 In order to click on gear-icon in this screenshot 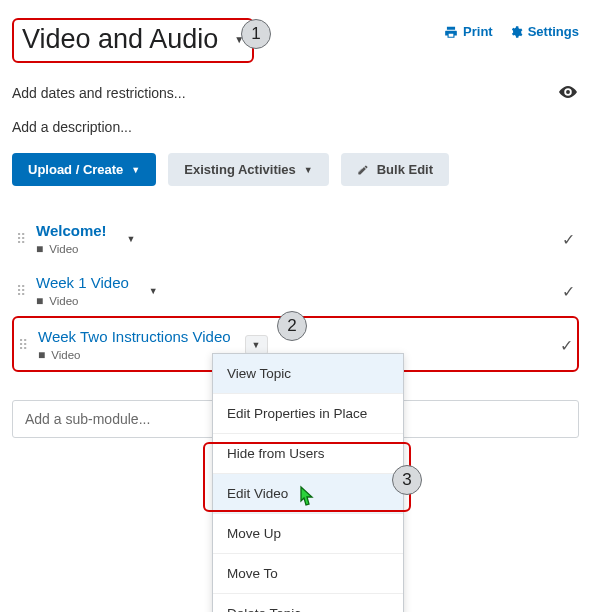, I will do `click(516, 32)`.